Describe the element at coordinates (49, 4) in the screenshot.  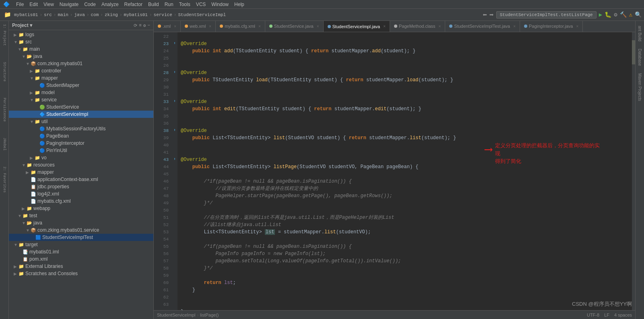
I see `menu-view: View` at that location.